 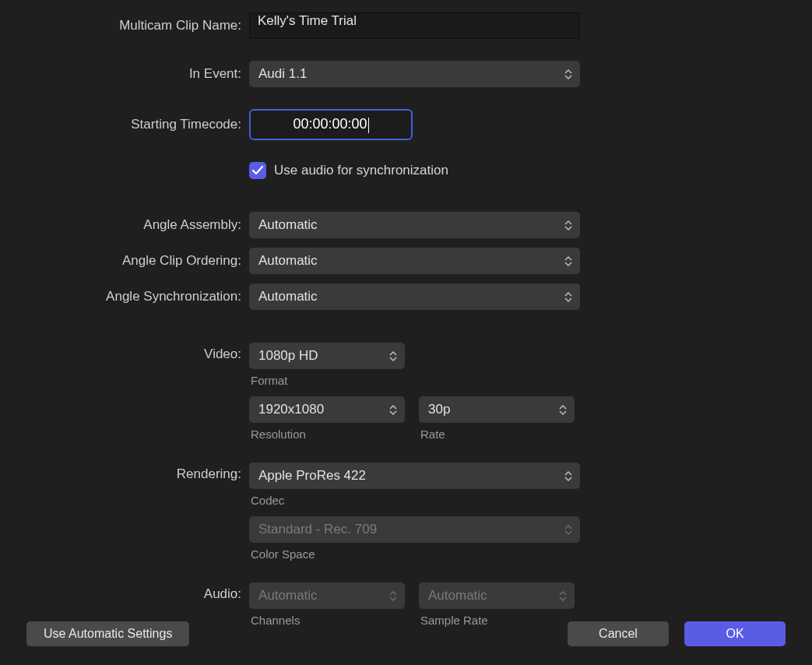 What do you see at coordinates (125, 354) in the screenshot?
I see `label-video: Video:` at bounding box center [125, 354].